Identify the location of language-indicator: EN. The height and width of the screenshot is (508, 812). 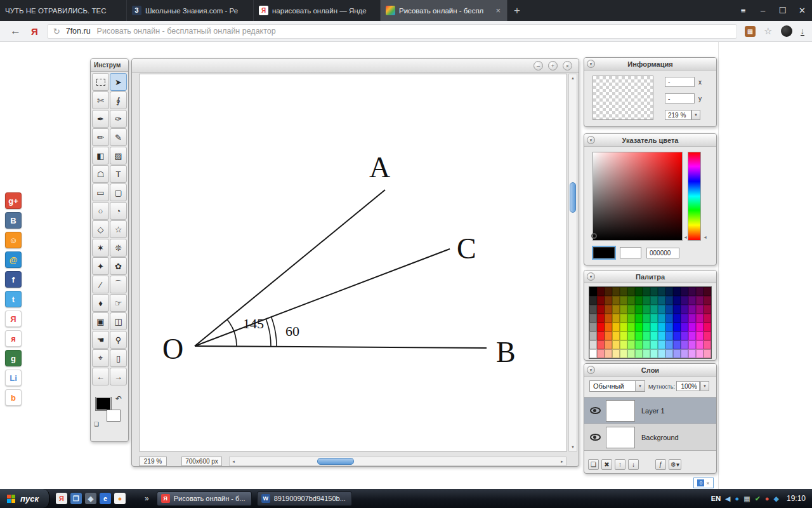
(716, 498).